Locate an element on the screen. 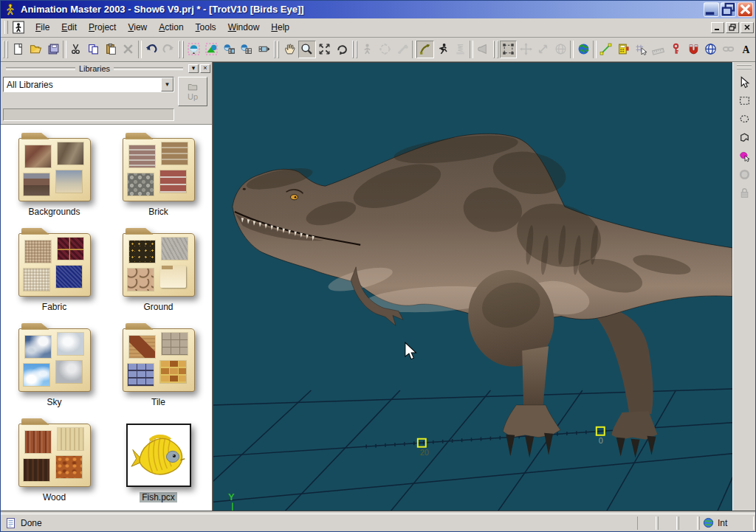  patch-select-tool-button is located at coordinates (744, 138).